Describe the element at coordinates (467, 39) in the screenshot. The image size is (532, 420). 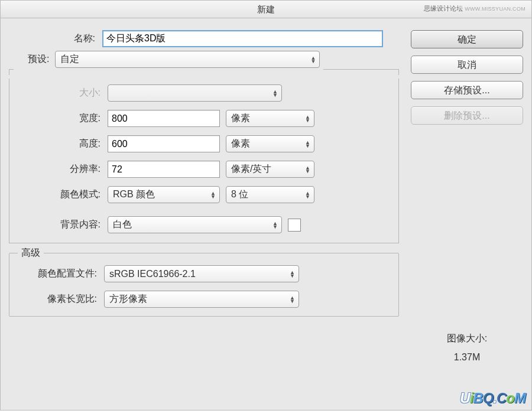
I see `ok-button: 确定` at that location.